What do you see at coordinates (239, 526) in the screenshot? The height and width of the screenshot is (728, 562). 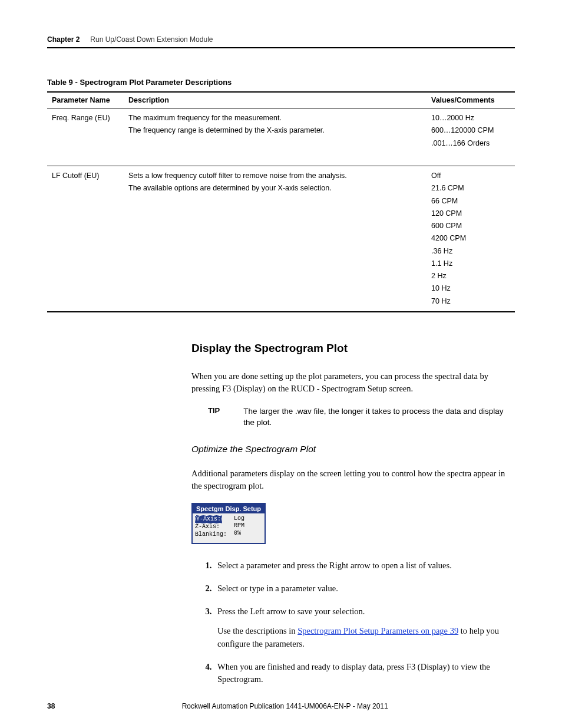 I see `screenshot-row-value: RPM` at bounding box center [239, 526].